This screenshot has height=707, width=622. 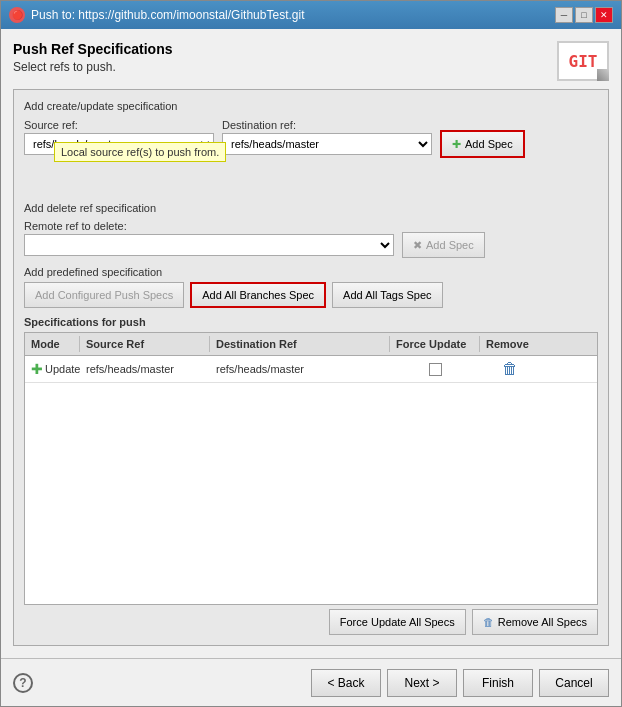 I want to click on footer-right: < Back Next > Finish Cancel, so click(x=460, y=683).